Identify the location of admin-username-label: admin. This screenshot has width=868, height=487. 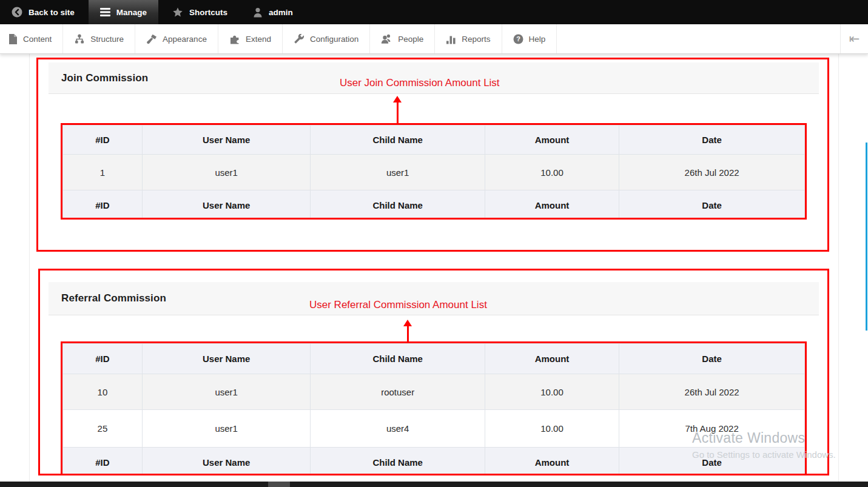
(281, 12).